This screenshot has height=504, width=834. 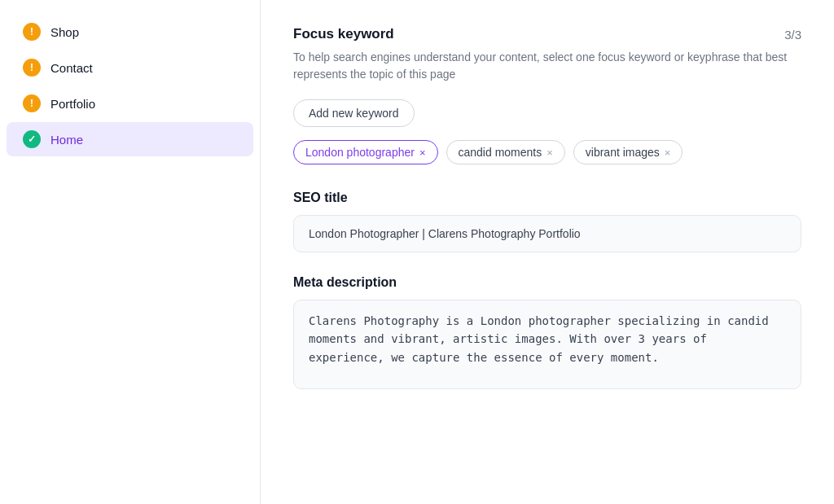 What do you see at coordinates (65, 33) in the screenshot?
I see `sidebar-item-label-shop: Shop` at bounding box center [65, 33].